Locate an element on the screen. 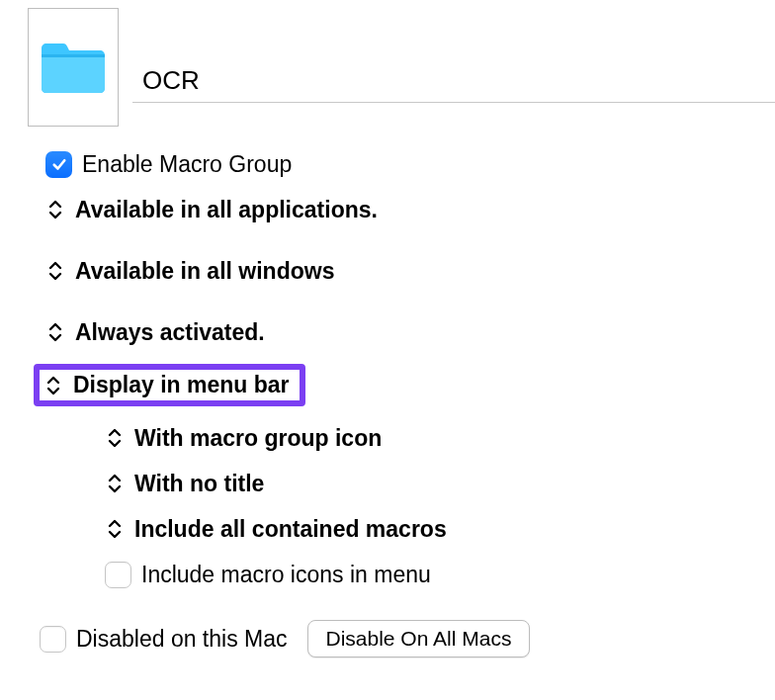  display-menu-bar-highlight: Display in menu bar is located at coordinates (170, 386).